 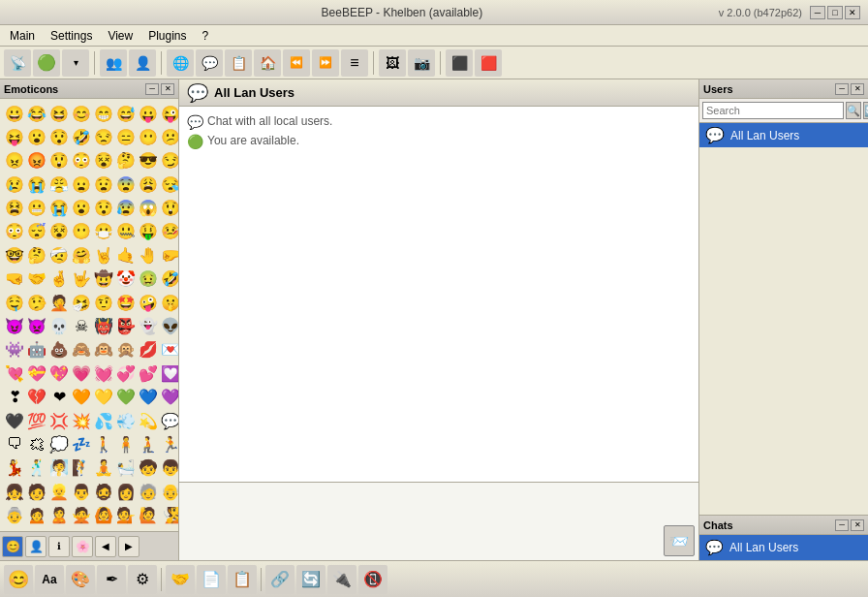 What do you see at coordinates (148, 326) in the screenshot?
I see `emoticon-cell: 👻` at bounding box center [148, 326].